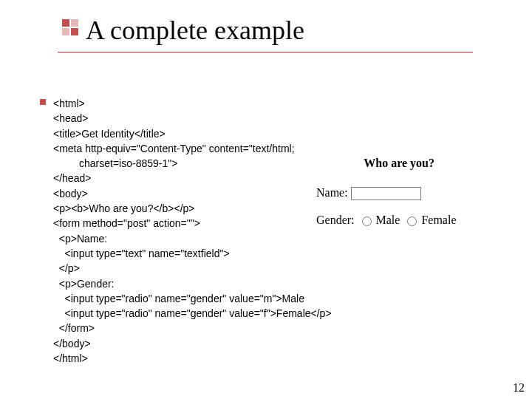  What do you see at coordinates (409, 194) in the screenshot?
I see `preview-name-row: Name:` at bounding box center [409, 194].